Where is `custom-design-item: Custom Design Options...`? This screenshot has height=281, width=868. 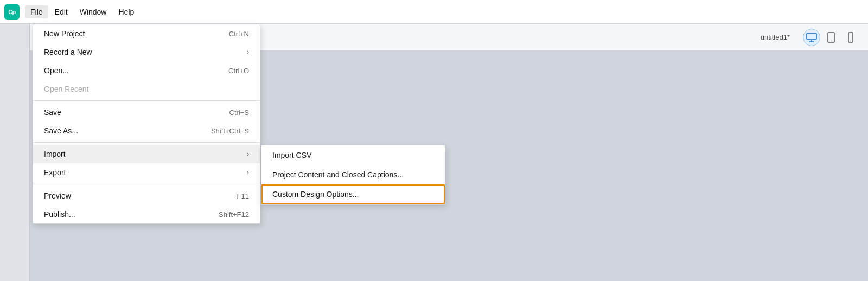 custom-design-item: Custom Design Options... is located at coordinates (353, 194).